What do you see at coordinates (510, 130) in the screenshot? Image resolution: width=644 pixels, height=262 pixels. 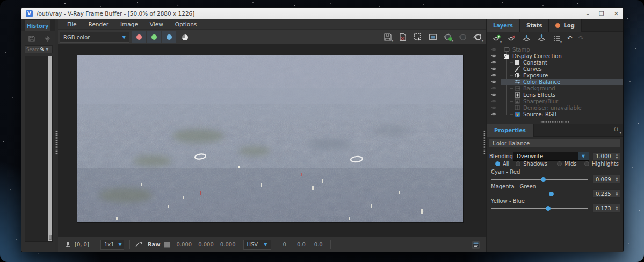 I see `tab-properties: Properties` at bounding box center [510, 130].